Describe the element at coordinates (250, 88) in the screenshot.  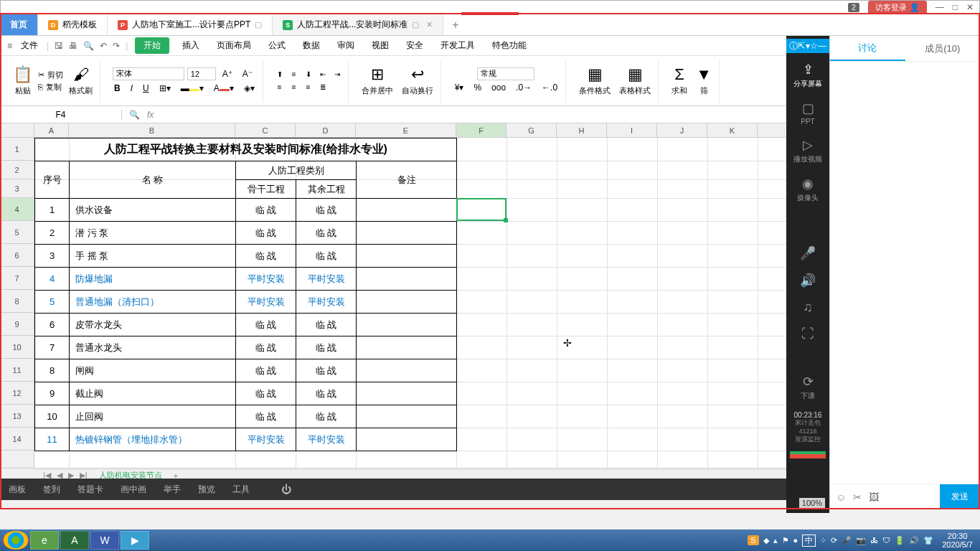
I see `cell-style-button: ◈▾` at that location.